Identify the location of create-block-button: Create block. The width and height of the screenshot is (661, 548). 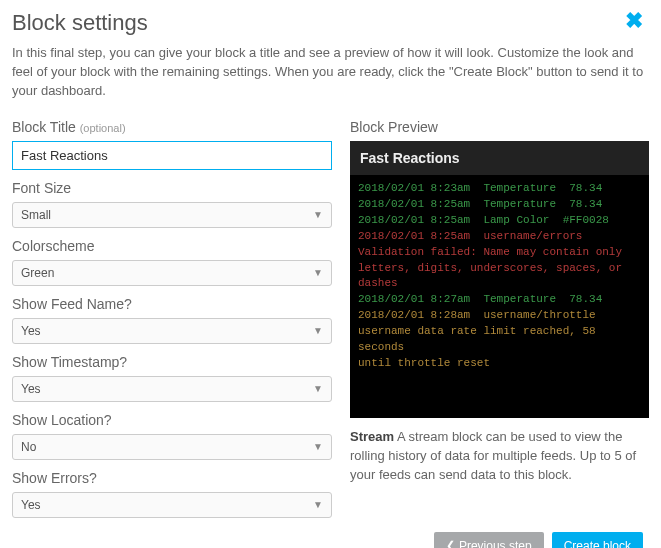
(598, 540).